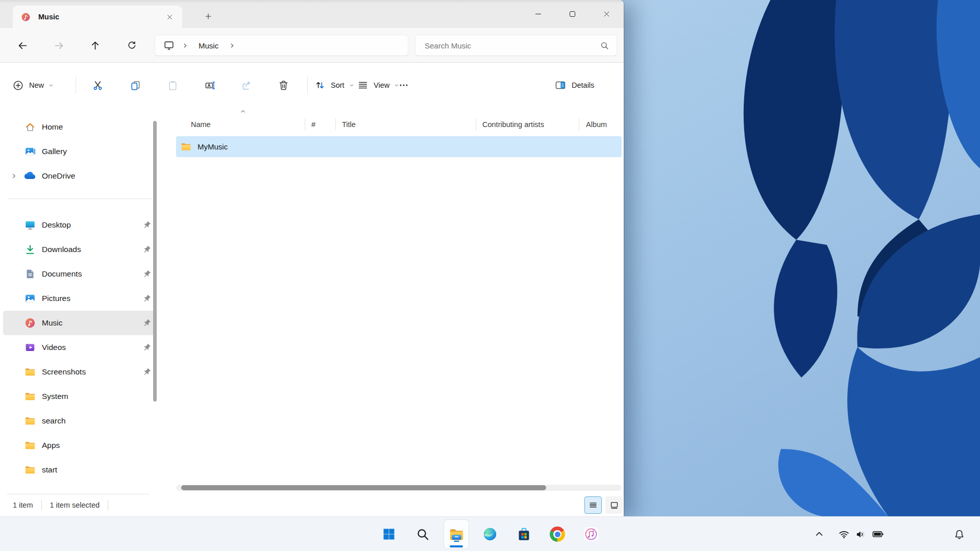  What do you see at coordinates (173, 85) in the screenshot?
I see `paste-button` at bounding box center [173, 85].